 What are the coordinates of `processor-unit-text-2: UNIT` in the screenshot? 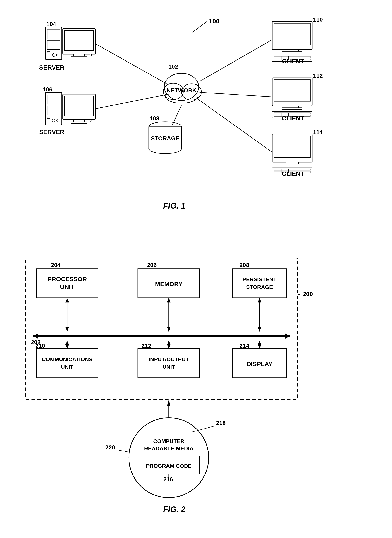 It's located at (67, 287).